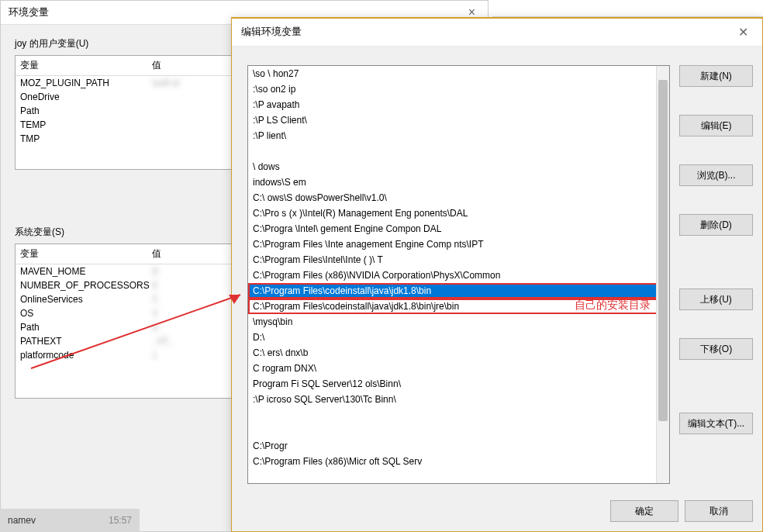  What do you see at coordinates (459, 322) in the screenshot?
I see `list-item: \mysq\bin` at bounding box center [459, 322].